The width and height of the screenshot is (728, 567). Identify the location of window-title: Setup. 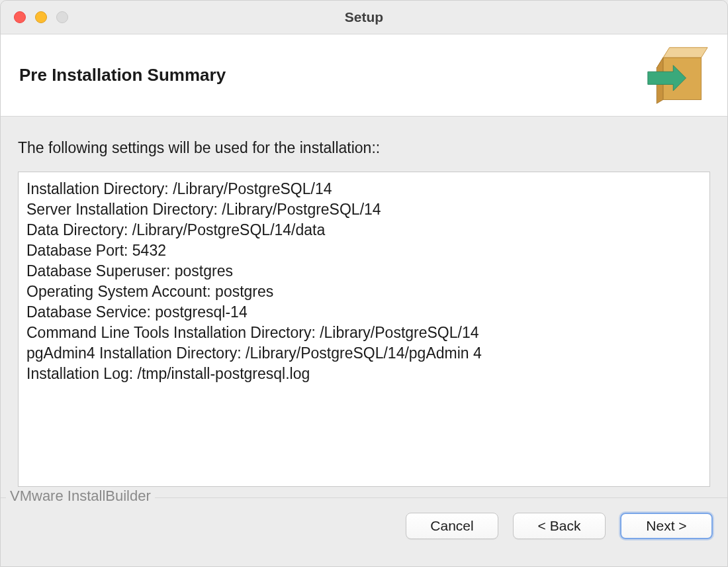
(364, 17).